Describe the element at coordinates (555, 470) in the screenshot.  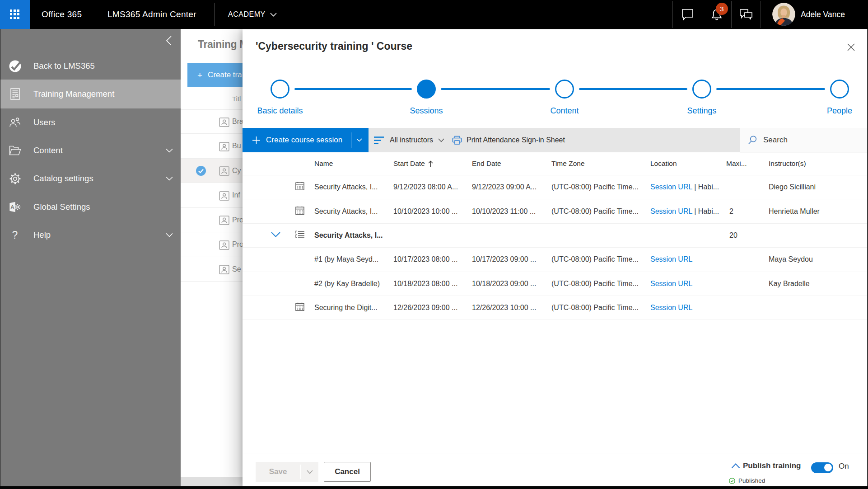
I see `dialog-footer: Save Cancel Publish training On Publish` at that location.